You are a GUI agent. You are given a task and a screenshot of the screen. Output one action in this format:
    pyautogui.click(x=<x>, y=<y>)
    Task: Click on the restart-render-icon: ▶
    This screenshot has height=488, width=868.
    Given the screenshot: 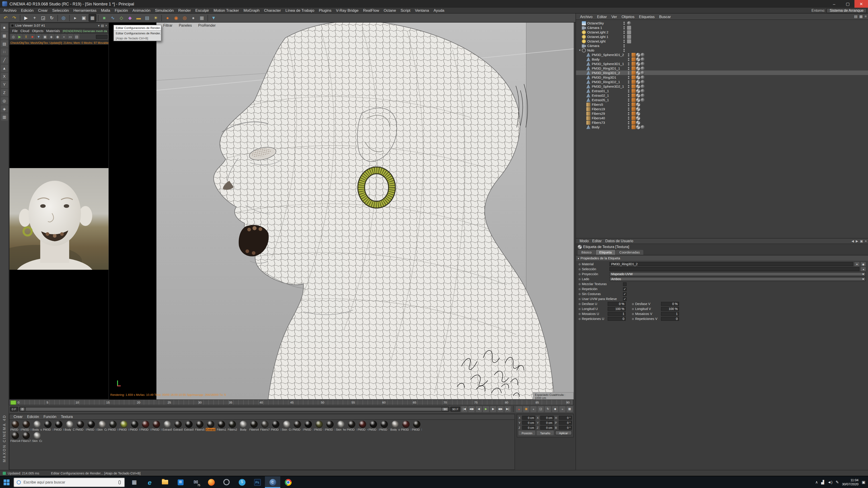 What is the action you would take?
    pyautogui.click(x=20, y=37)
    